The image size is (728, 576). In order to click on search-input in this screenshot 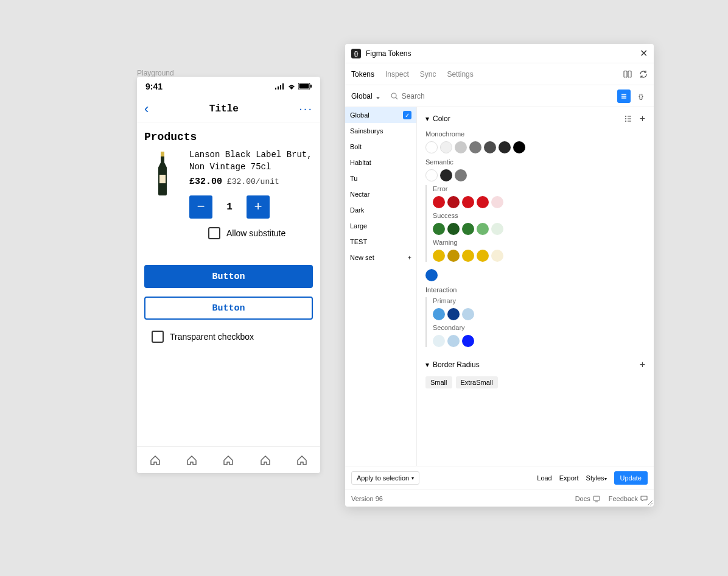, I will do `click(438, 96)`.